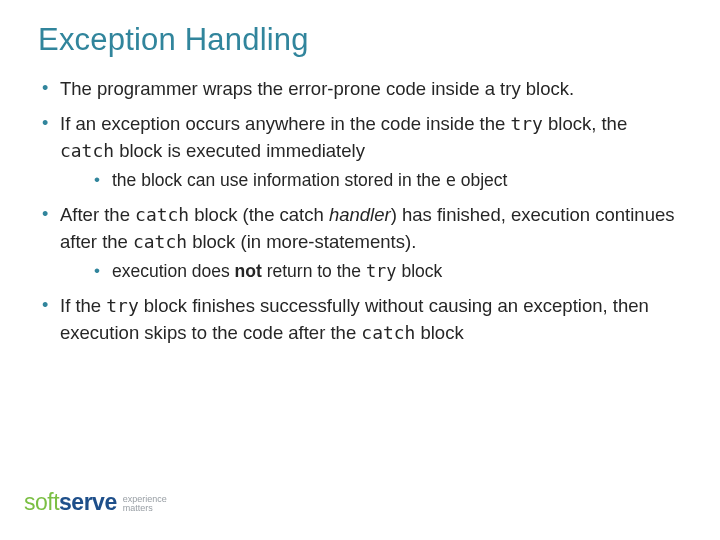 The width and height of the screenshot is (720, 540). Describe the element at coordinates (451, 180) in the screenshot. I see `code-e: e` at that location.